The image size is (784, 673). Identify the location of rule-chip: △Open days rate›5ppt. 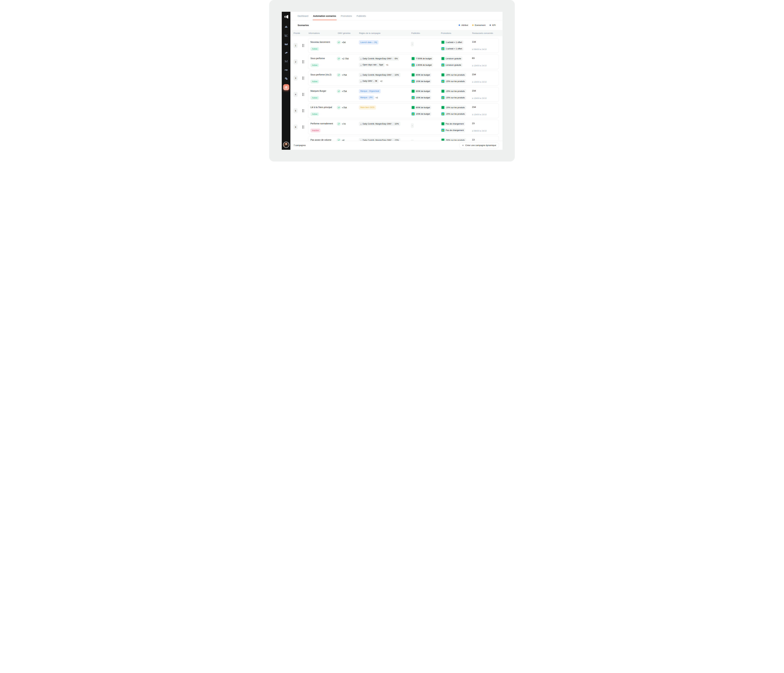
(372, 65).